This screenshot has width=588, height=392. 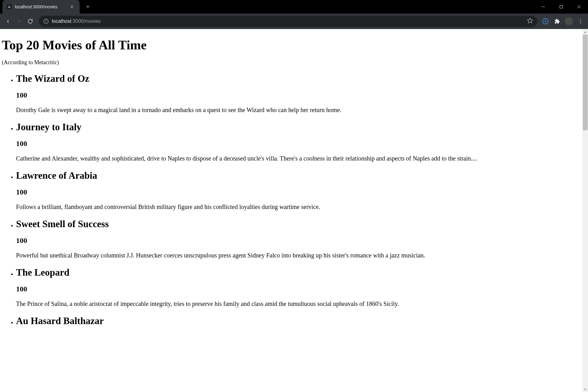 I want to click on movie-title: The Leopard, so click(x=298, y=273).